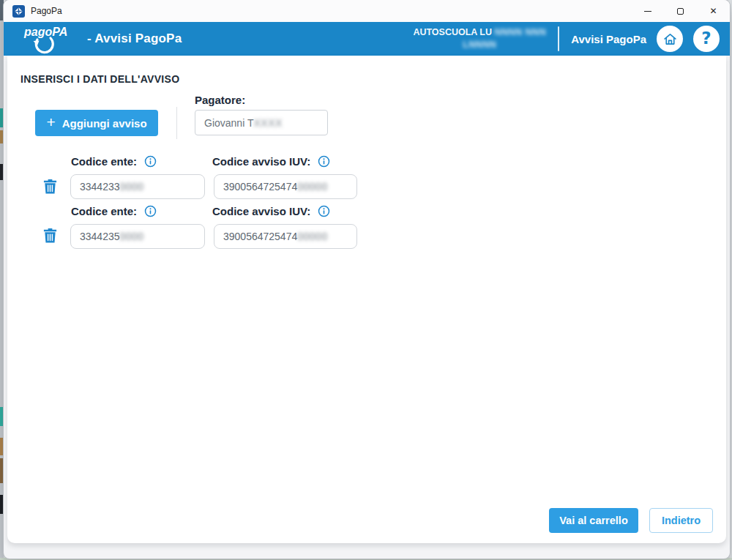  Describe the element at coordinates (138, 236) in the screenshot. I see `codice-ente-input: 3344235 0000` at that location.